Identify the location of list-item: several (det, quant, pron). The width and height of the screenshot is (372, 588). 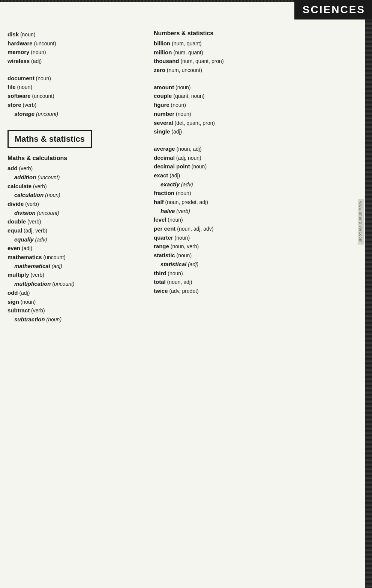
(257, 123).